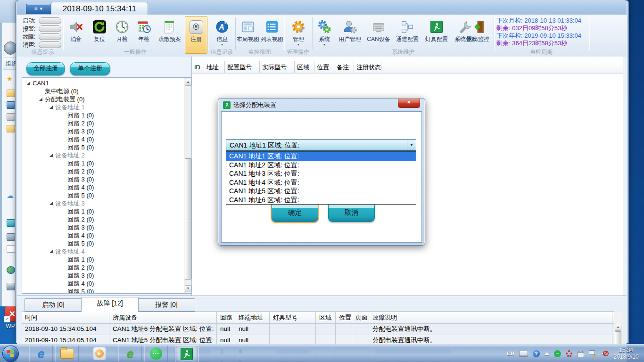 The height and width of the screenshot is (362, 644). I want to click on fault-row: 2018-09-10 15:34:05.104CAN1 地址6 分配电装置 区域…, so click(318, 329).